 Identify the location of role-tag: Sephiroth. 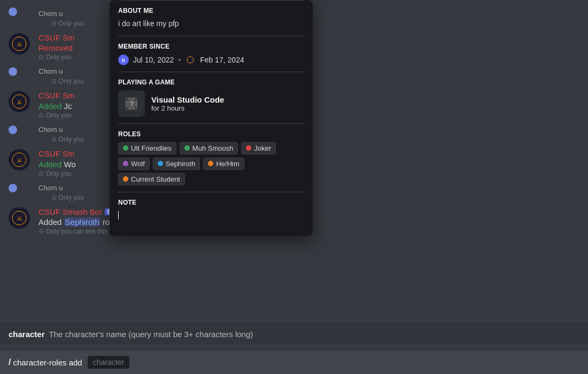
(176, 163).